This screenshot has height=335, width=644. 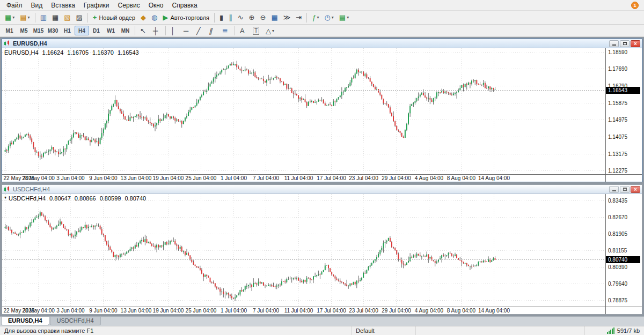 I want to click on svg-text: 1.16543, so click(x=618, y=90).